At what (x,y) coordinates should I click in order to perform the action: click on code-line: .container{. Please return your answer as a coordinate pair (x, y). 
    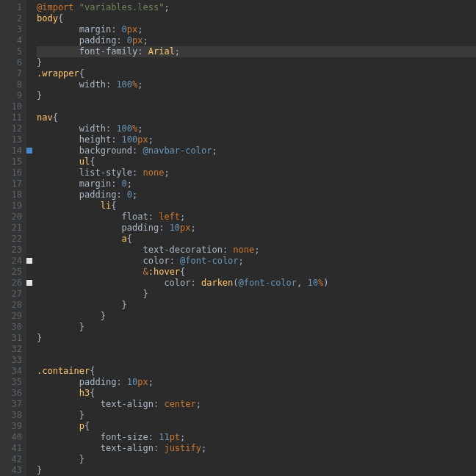
    Looking at the image, I should click on (256, 372).